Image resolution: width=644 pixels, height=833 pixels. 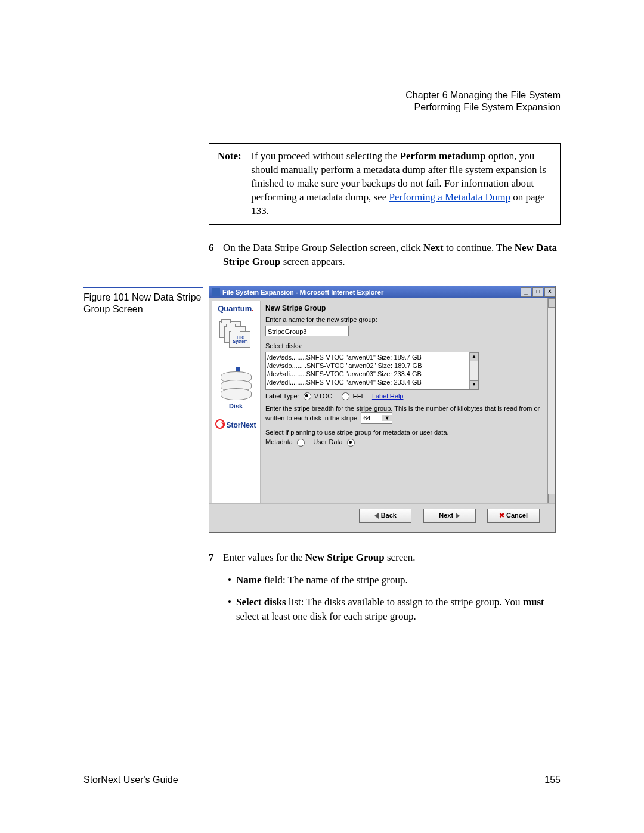 What do you see at coordinates (236, 402) in the screenshot?
I see `wizard-sidebar: Quantum. File System` at bounding box center [236, 402].